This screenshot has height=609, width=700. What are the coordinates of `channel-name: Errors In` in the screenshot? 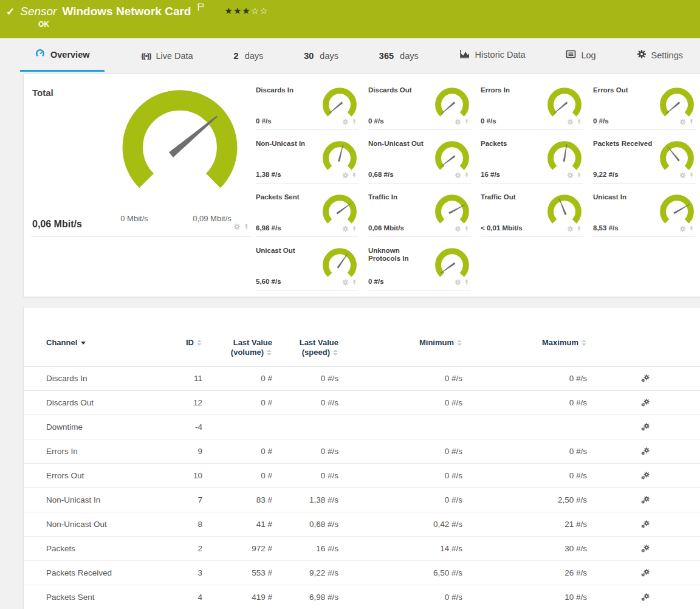 It's located at (113, 451).